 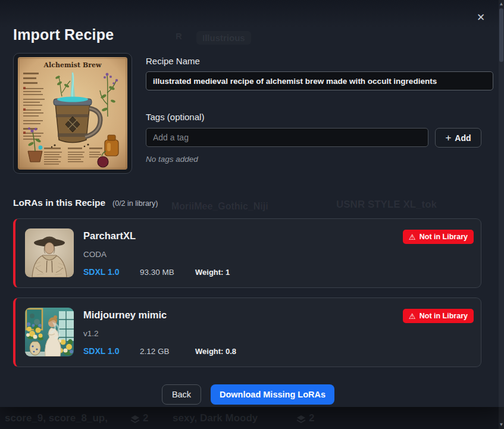 What do you see at coordinates (156, 272) in the screenshot?
I see `lora-meta-row: SDXL 1.0 93.30 MB Weight: 1` at bounding box center [156, 272].